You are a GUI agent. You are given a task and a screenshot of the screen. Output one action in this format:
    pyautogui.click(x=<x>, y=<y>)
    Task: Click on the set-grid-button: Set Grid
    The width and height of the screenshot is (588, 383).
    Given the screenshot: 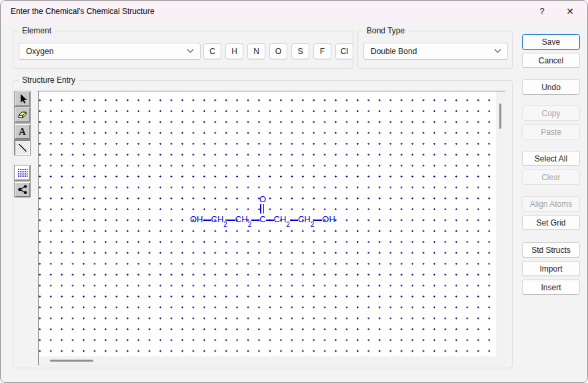 What is the action you would take?
    pyautogui.click(x=551, y=223)
    